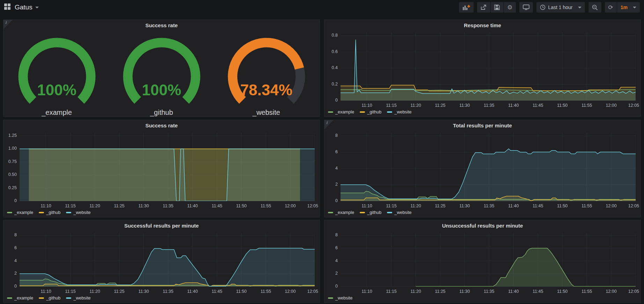  Describe the element at coordinates (57, 90) in the screenshot. I see `gauge-value: 100%` at that location.